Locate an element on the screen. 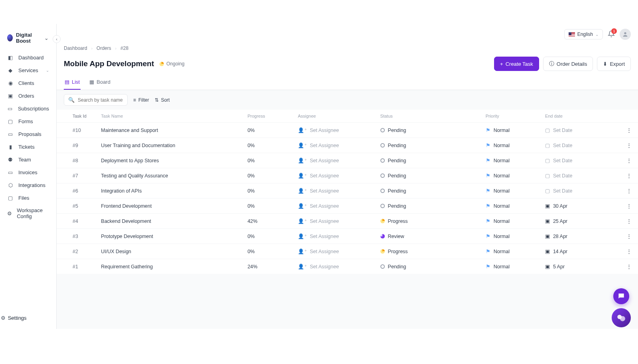  sidebar-item-orders: ▣Orders is located at coordinates (28, 96).